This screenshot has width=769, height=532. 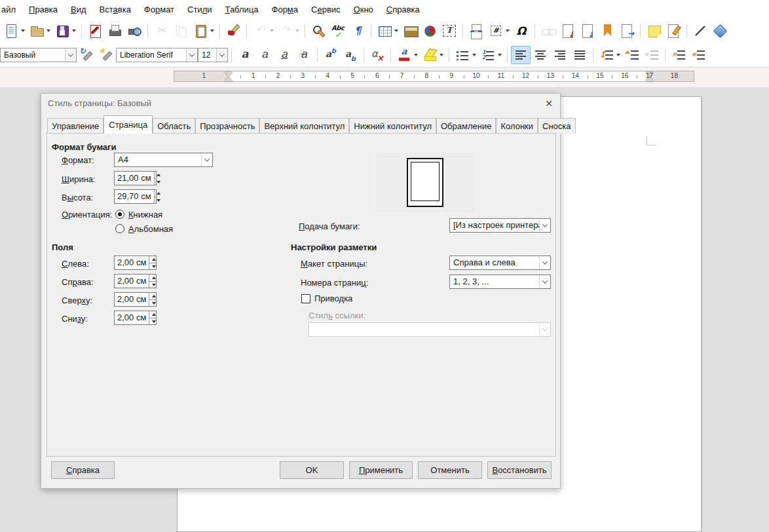 I want to click on menu-edit: Правка, so click(x=43, y=9).